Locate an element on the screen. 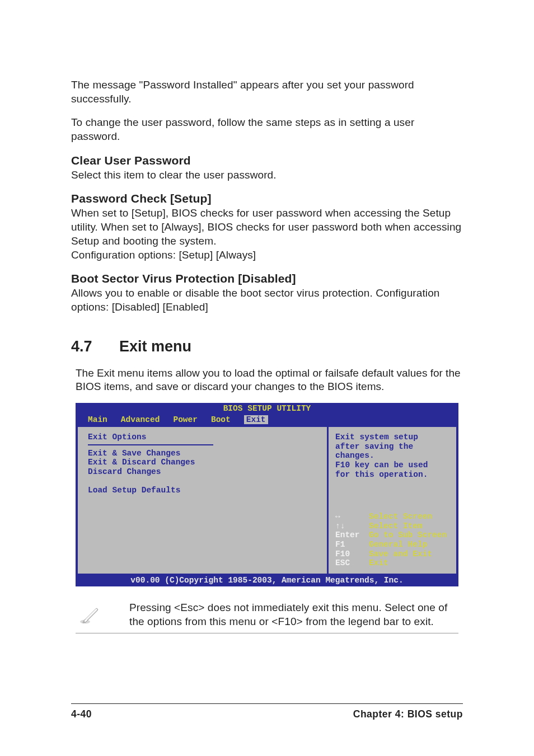 Image resolution: width=534 pixels, height=756 pixels. section-heading: 4.7Exit menu is located at coordinates (267, 347).